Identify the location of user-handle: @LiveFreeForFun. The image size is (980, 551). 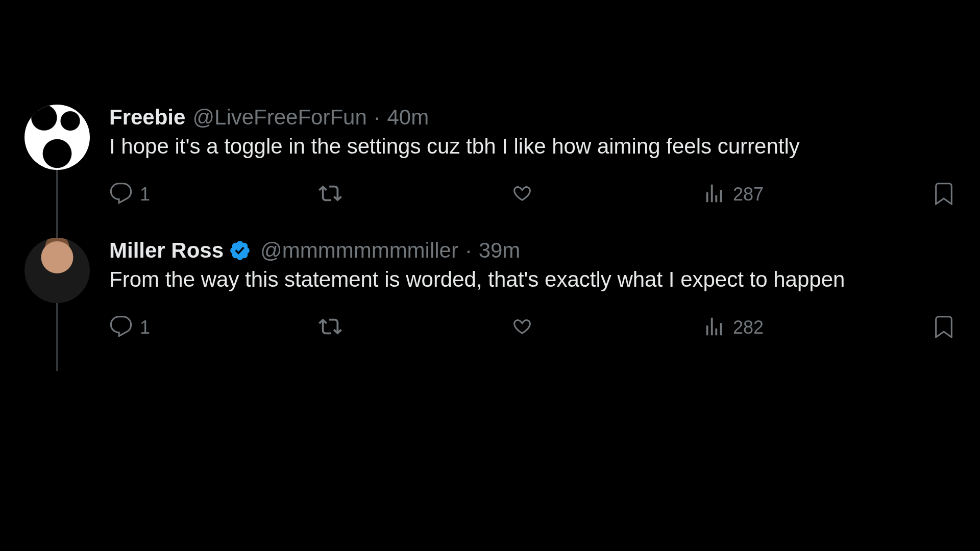
(280, 117).